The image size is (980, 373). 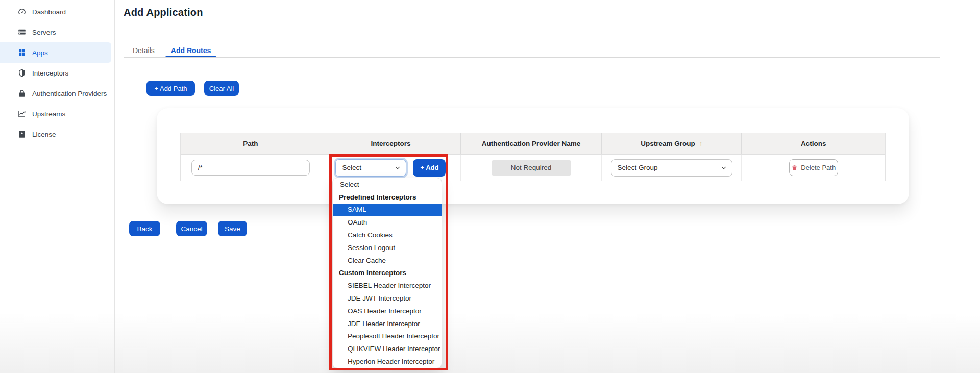 I want to click on tabbar-divider, so click(x=532, y=57).